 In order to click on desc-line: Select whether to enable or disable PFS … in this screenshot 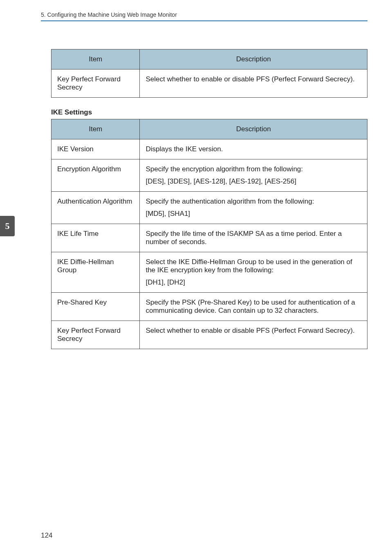, I will do `click(253, 331)`.